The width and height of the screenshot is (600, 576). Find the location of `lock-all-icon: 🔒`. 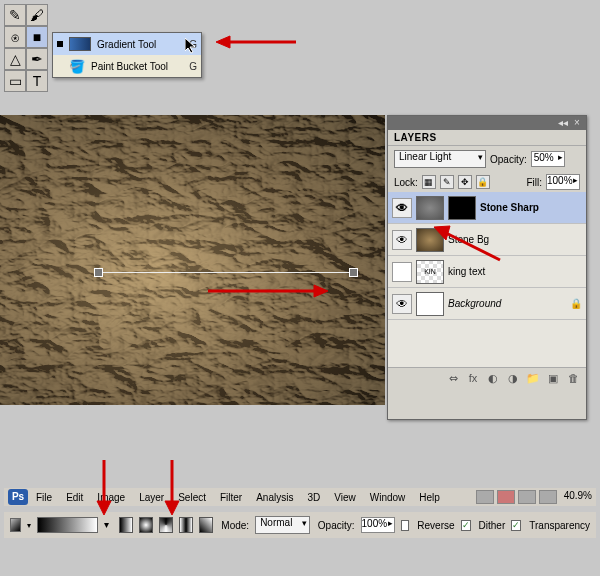

lock-all-icon: 🔒 is located at coordinates (483, 182).